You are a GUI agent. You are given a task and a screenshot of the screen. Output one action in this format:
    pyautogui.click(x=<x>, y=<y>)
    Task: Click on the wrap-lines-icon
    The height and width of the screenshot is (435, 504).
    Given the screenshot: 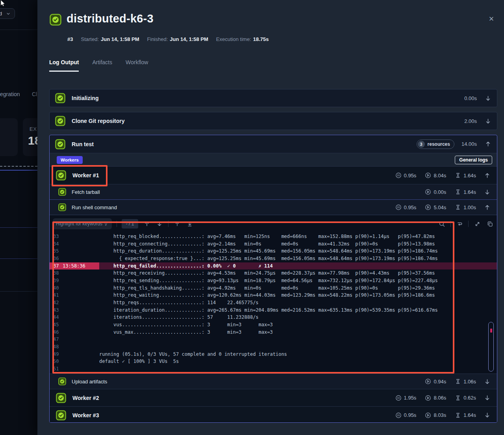 What is the action you would take?
    pyautogui.click(x=460, y=224)
    